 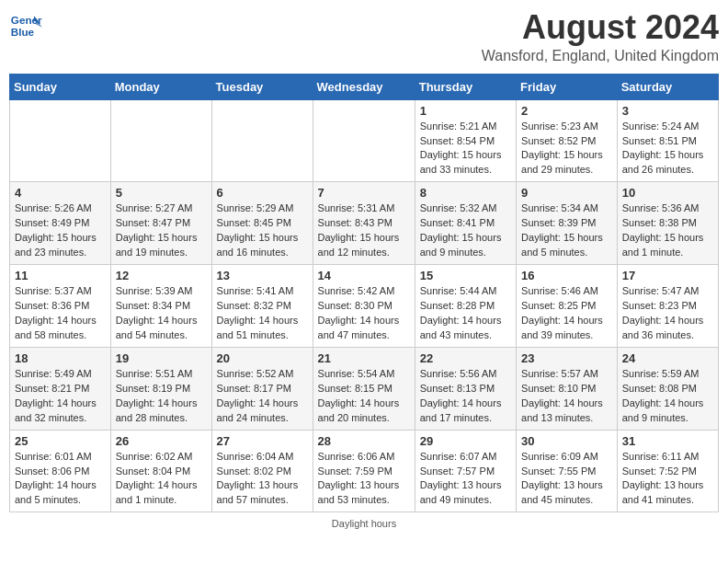 What do you see at coordinates (667, 193) in the screenshot?
I see `day-number: 10` at bounding box center [667, 193].